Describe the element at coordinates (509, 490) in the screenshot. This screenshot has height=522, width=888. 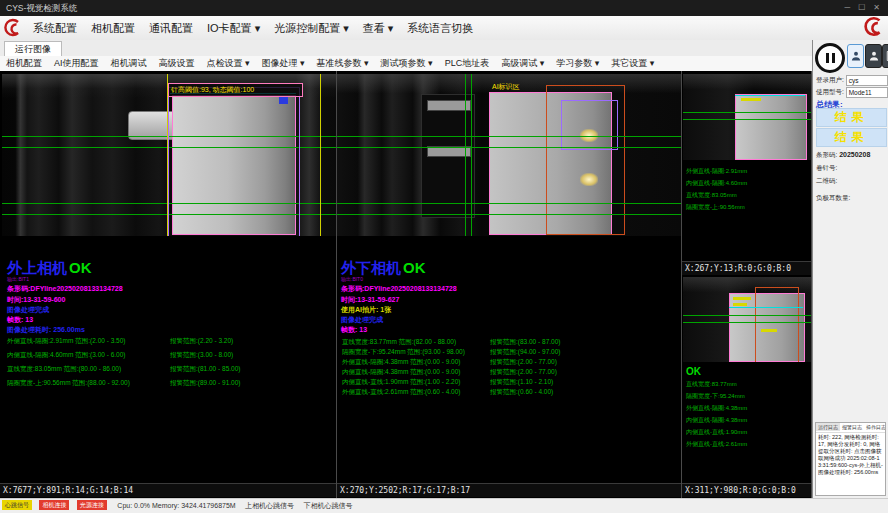
I see `pixel-coords-lower: X:270;Y:2502;R:17;G:17;B:17` at that location.